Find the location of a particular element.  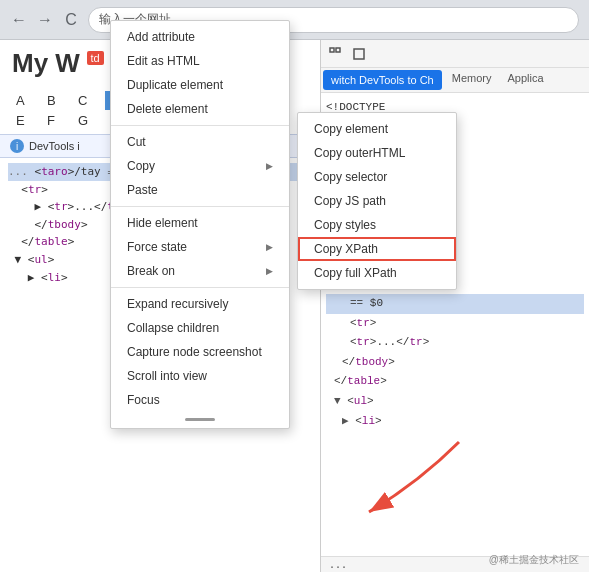

menu-break-on: Break on is located at coordinates (200, 271).